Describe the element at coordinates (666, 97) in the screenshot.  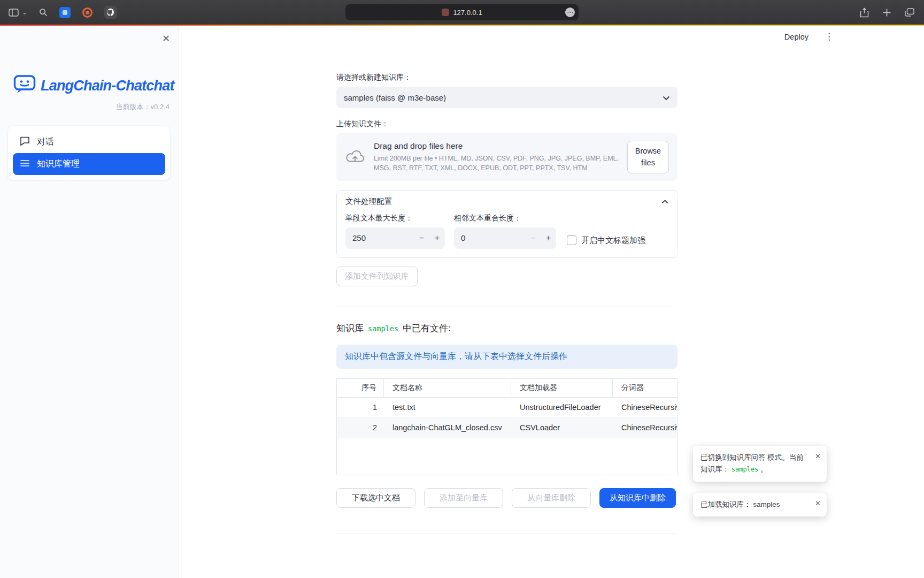
I see `chevron-down-icon` at that location.